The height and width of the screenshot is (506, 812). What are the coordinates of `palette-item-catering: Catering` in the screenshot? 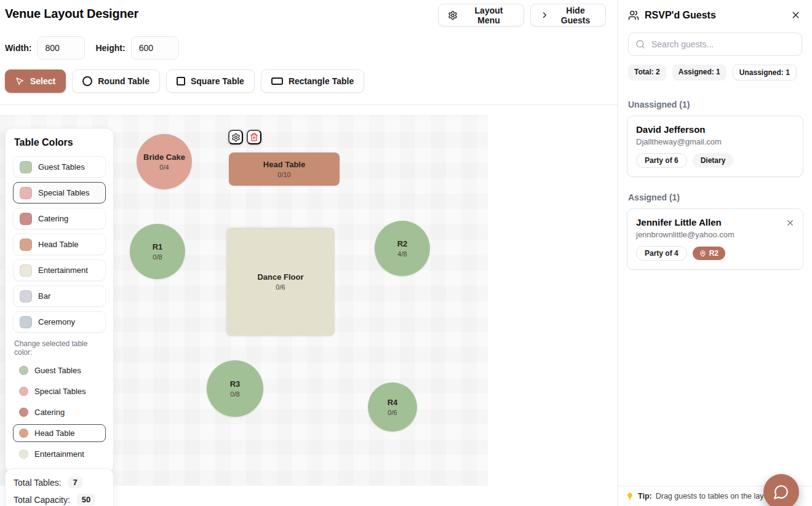 It's located at (59, 219).